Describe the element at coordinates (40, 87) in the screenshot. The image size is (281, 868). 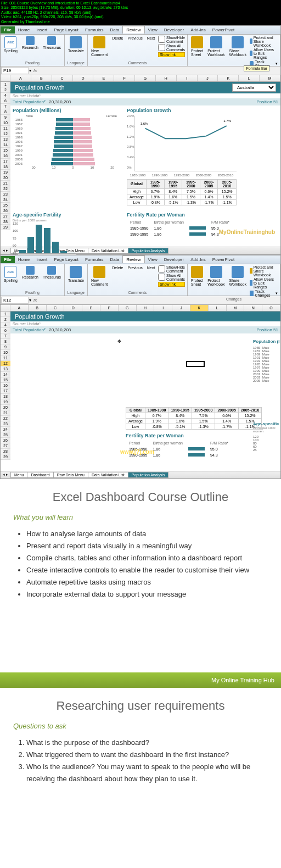
I see `dashboard-title: Population Growth` at that location.